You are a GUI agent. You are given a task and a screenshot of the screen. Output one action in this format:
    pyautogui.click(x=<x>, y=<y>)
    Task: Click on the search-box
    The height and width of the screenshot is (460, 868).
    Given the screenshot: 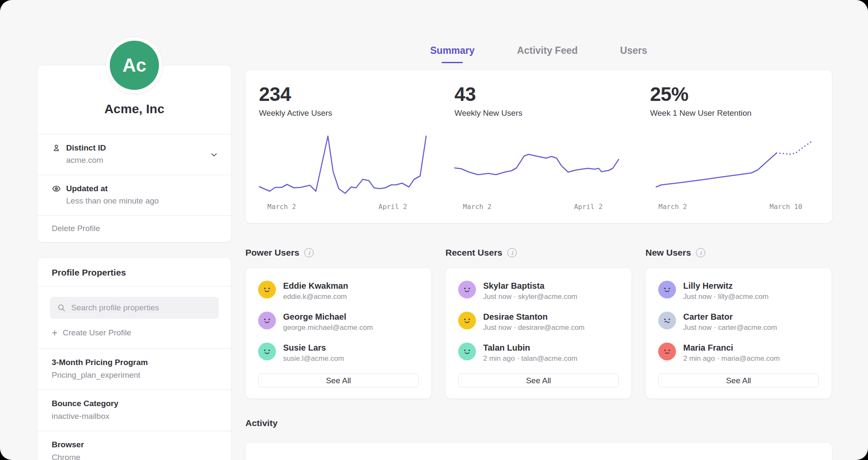 What is the action you would take?
    pyautogui.click(x=134, y=308)
    